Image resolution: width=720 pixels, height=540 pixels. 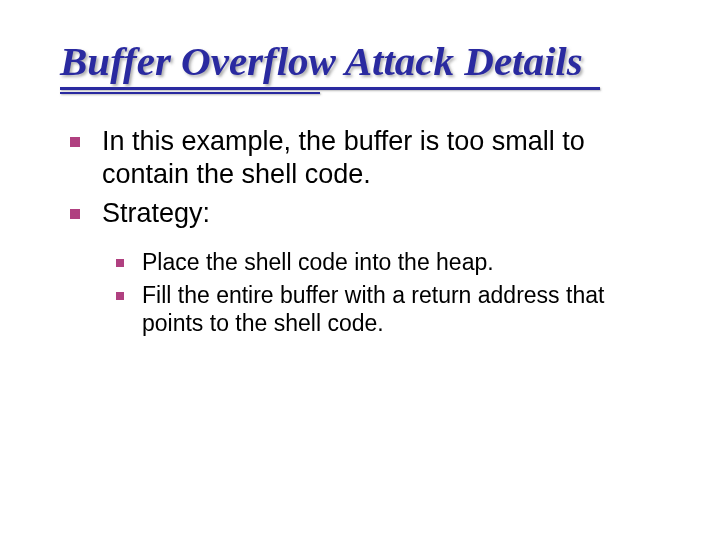 What do you see at coordinates (365, 92) in the screenshot?
I see `title-underline` at bounding box center [365, 92].